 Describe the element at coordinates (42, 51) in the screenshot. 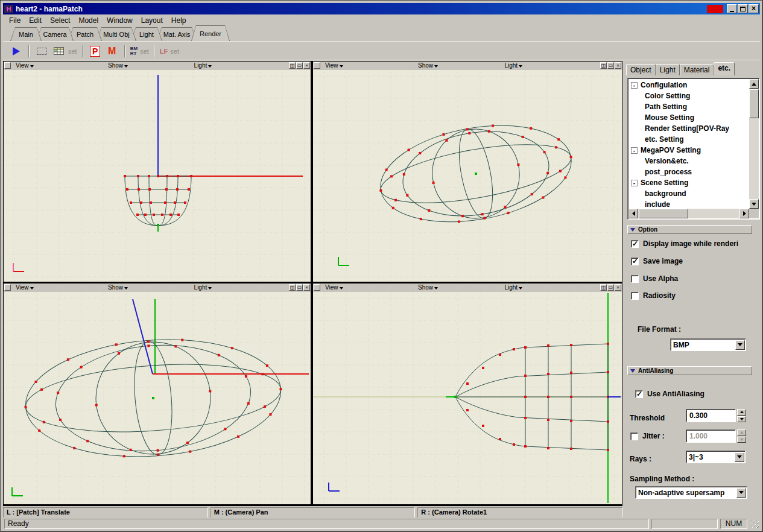

I see `marquee-select-button` at that location.